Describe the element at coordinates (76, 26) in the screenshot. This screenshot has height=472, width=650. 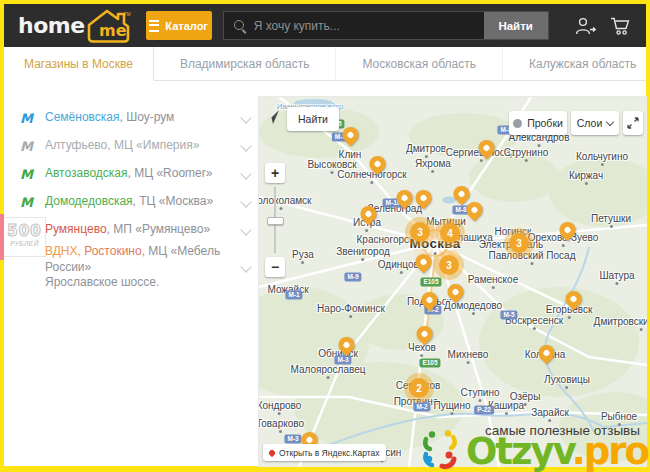
I see `homeme-logo: home me TM` at that location.